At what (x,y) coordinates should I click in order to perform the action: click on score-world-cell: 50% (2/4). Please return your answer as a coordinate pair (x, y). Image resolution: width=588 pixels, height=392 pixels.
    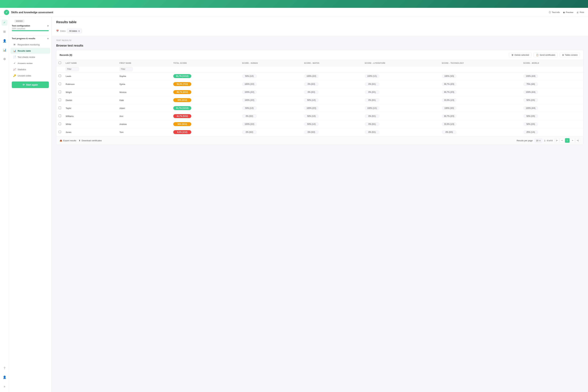
    Looking at the image, I should click on (530, 100).